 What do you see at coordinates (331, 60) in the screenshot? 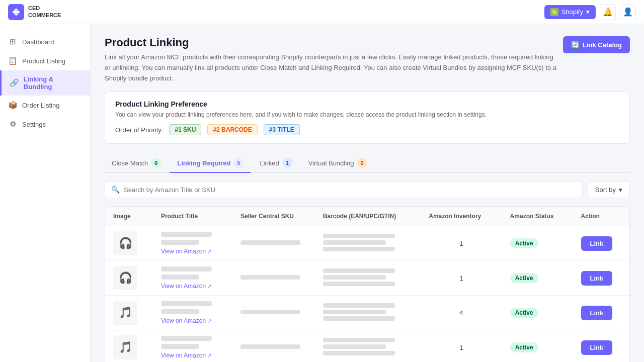
I see `page-header-left: Product Linking Link all your Amazon MCF…` at bounding box center [331, 60].